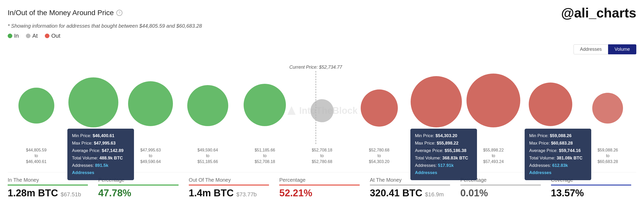  I want to click on divider-pct-out, so click(319, 185).